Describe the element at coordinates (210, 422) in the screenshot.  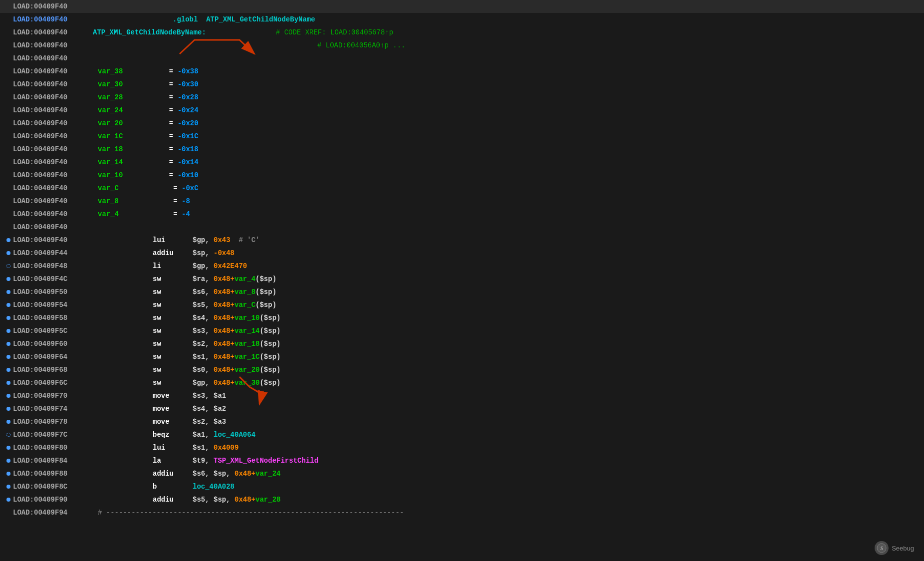
I see `operands: $s2, $a3` at that location.